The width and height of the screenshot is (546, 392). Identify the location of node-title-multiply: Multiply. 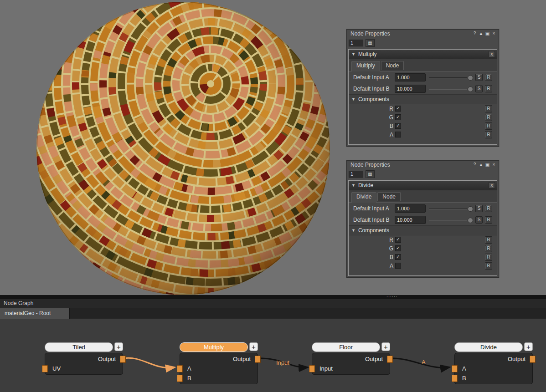
(214, 347).